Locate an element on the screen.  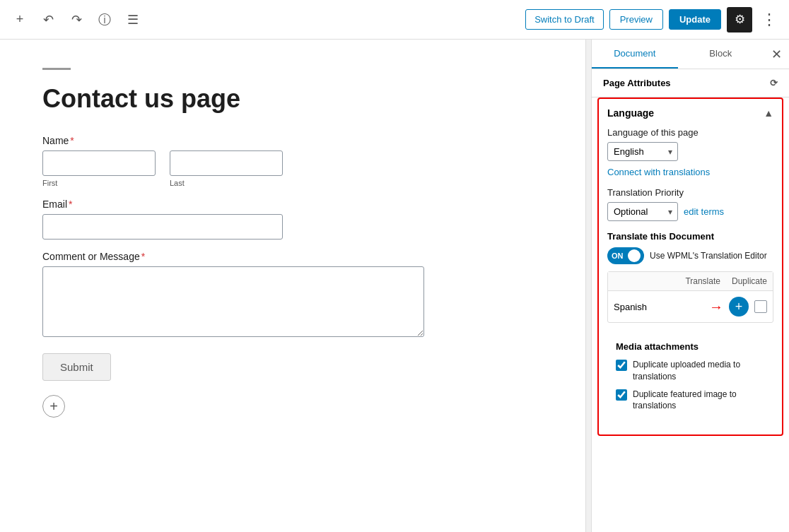
name-label: Name* is located at coordinates (233, 141).